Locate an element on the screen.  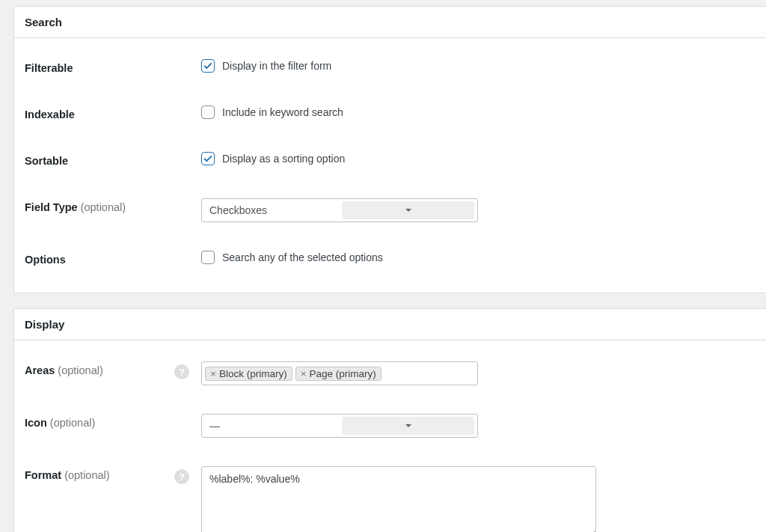
indexable-checkbox-label: Include in keyword search is located at coordinates (283, 112).